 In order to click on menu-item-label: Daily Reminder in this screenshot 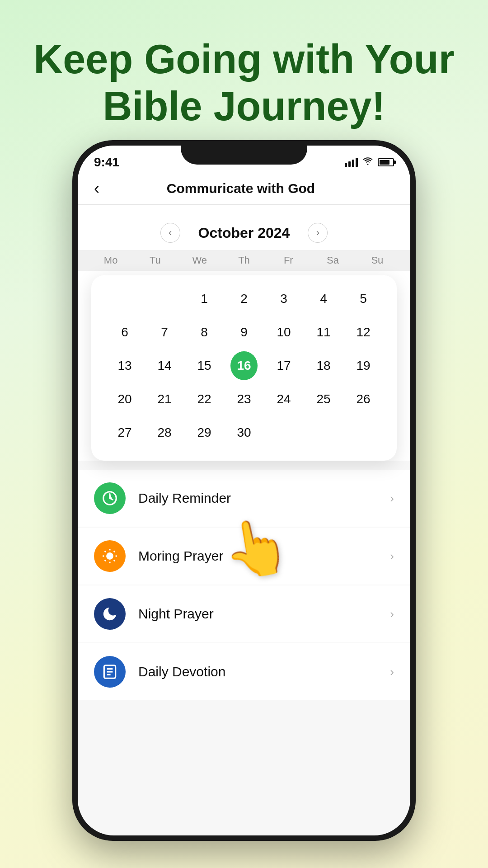, I will do `click(264, 498)`.